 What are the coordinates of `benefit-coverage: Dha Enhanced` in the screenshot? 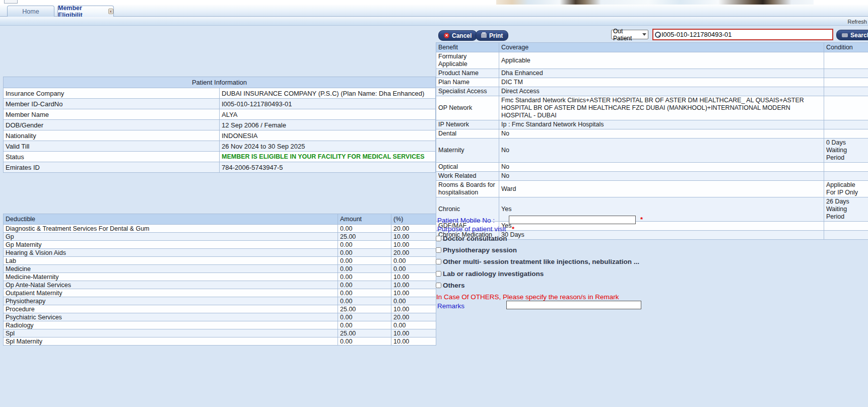 It's located at (662, 74).